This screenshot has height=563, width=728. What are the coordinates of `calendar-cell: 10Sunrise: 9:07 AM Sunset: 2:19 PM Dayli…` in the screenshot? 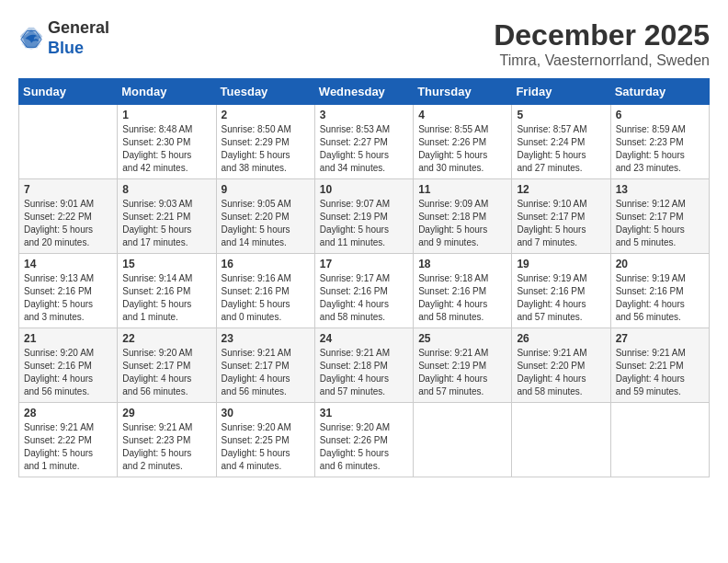 It's located at (364, 217).